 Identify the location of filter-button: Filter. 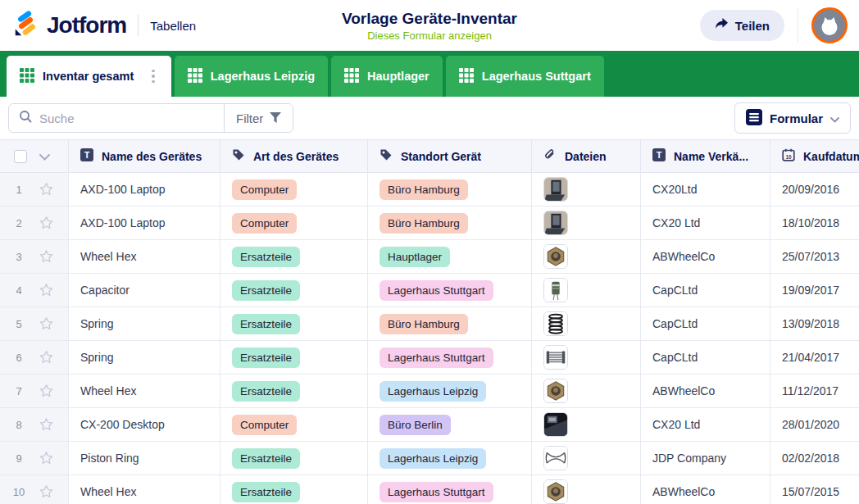
(258, 118).